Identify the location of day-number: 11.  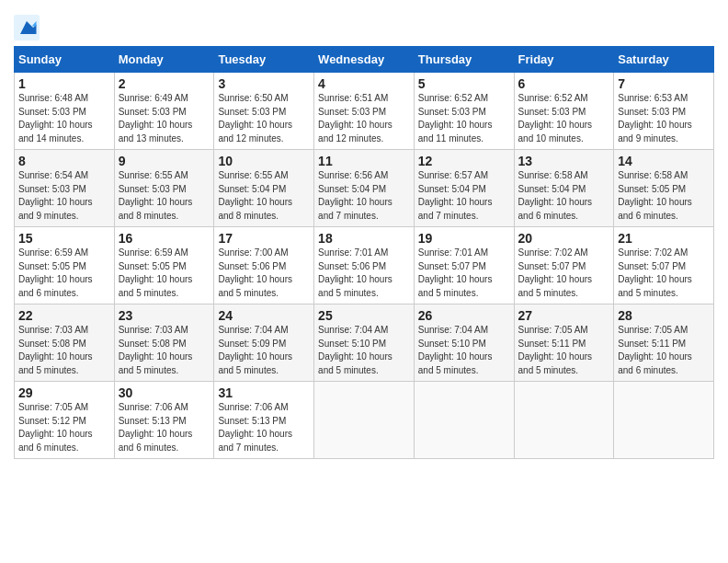
(364, 161).